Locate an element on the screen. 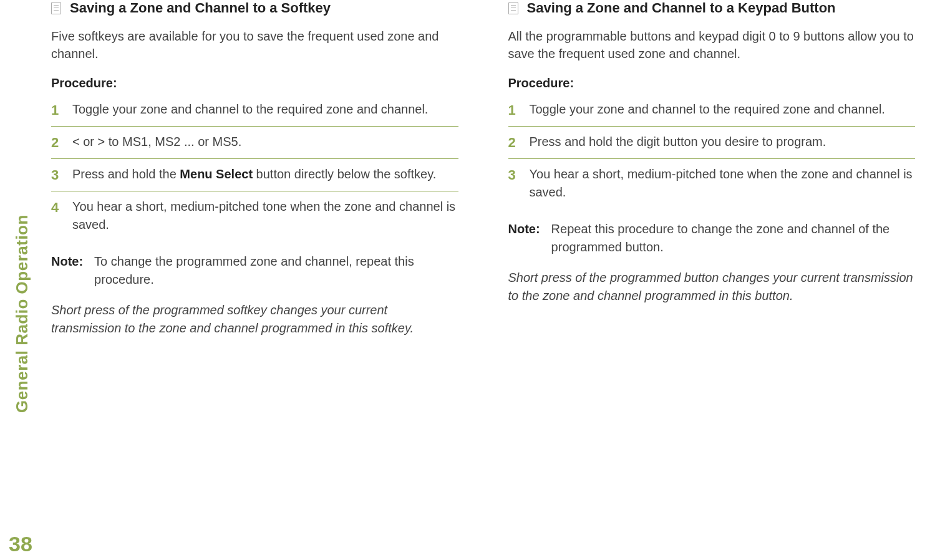 The height and width of the screenshot is (560, 940). italic-paragraph: Short press of the programmed softkey ch… is located at coordinates (254, 319).